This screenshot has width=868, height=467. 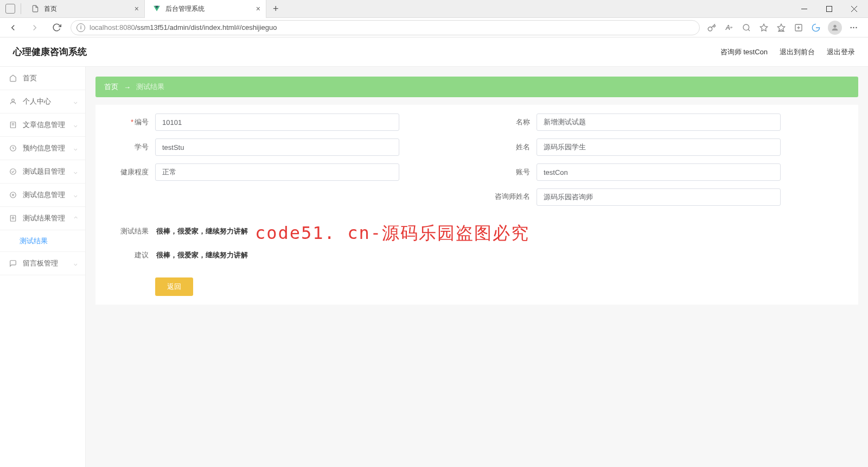 What do you see at coordinates (13, 102) in the screenshot?
I see `user-icon` at bounding box center [13, 102].